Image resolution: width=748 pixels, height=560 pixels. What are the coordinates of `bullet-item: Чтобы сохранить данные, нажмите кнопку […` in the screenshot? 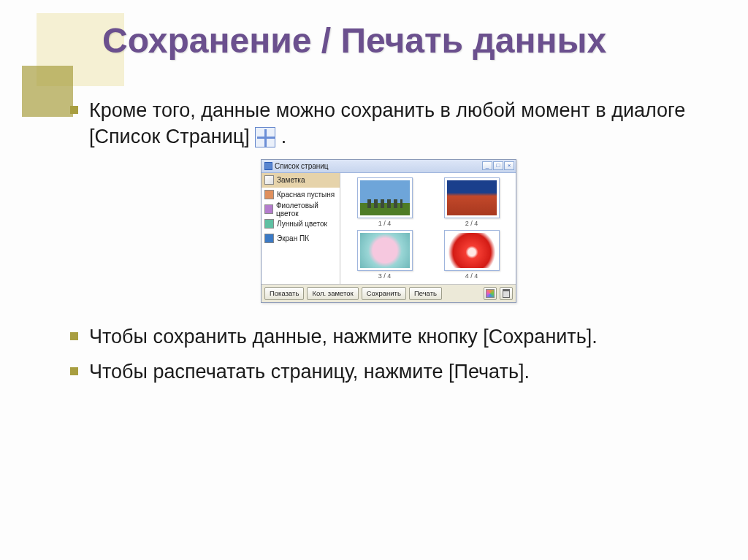 It's located at (389, 337).